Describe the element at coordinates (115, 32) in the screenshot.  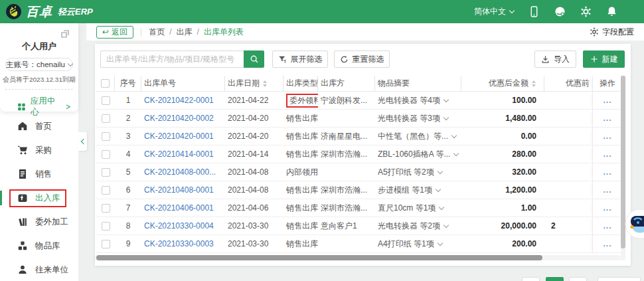
I see `back-button: ↩ 返回` at that location.